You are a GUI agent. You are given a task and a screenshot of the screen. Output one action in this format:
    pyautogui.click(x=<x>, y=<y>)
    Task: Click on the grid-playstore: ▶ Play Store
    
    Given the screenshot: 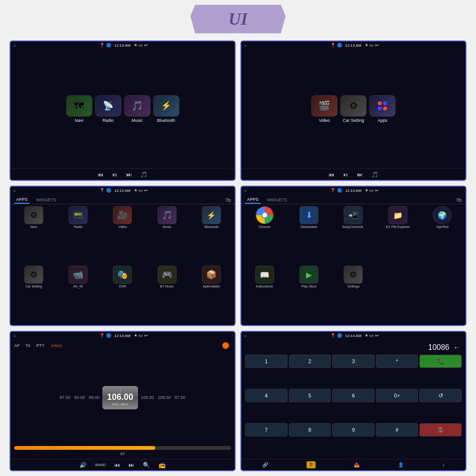 What is the action you would take?
    pyautogui.click(x=308, y=294)
    